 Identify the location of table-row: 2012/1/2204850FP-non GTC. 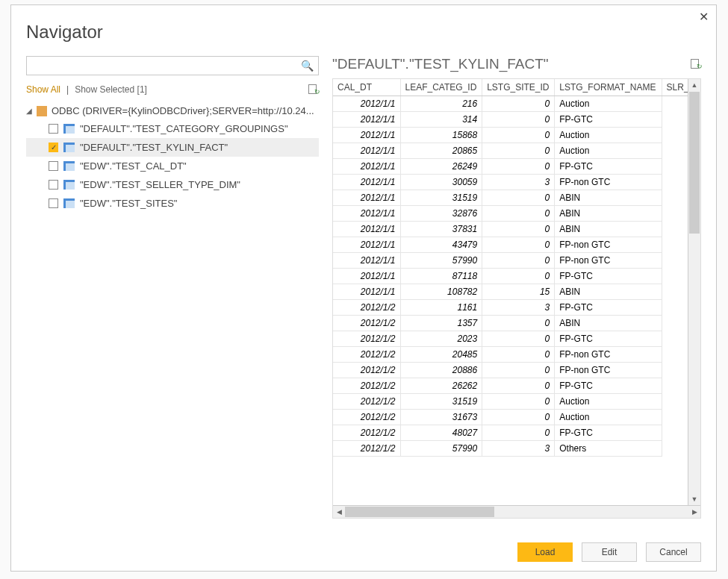
(517, 355).